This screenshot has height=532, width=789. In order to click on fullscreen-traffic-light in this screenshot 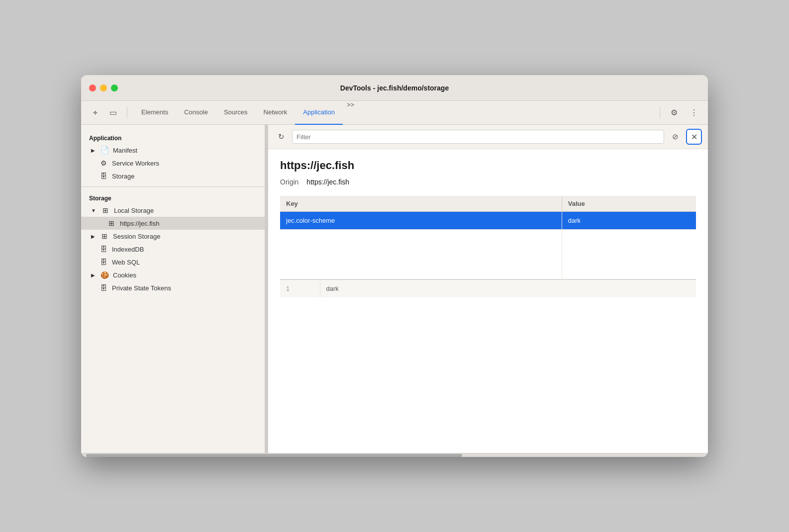, I will do `click(114, 88)`.